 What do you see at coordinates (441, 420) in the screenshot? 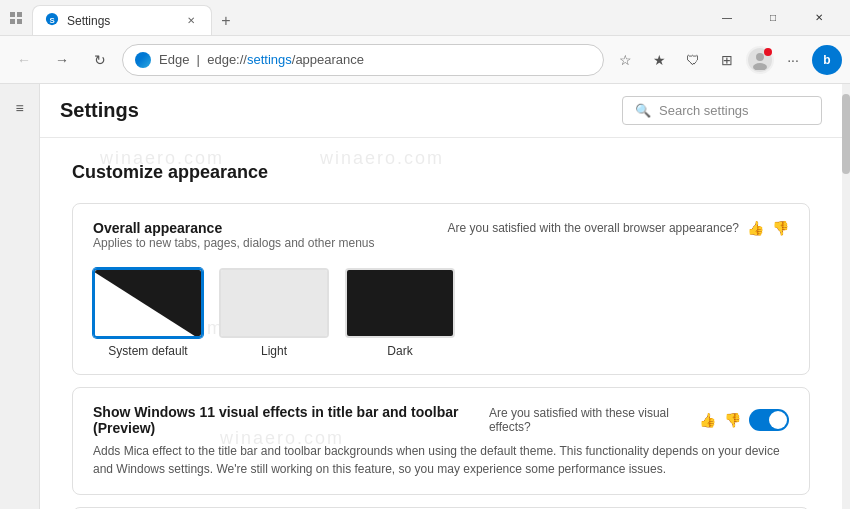
I see `w11-header: Show Windows 11 visual effects in title …` at bounding box center [441, 420].